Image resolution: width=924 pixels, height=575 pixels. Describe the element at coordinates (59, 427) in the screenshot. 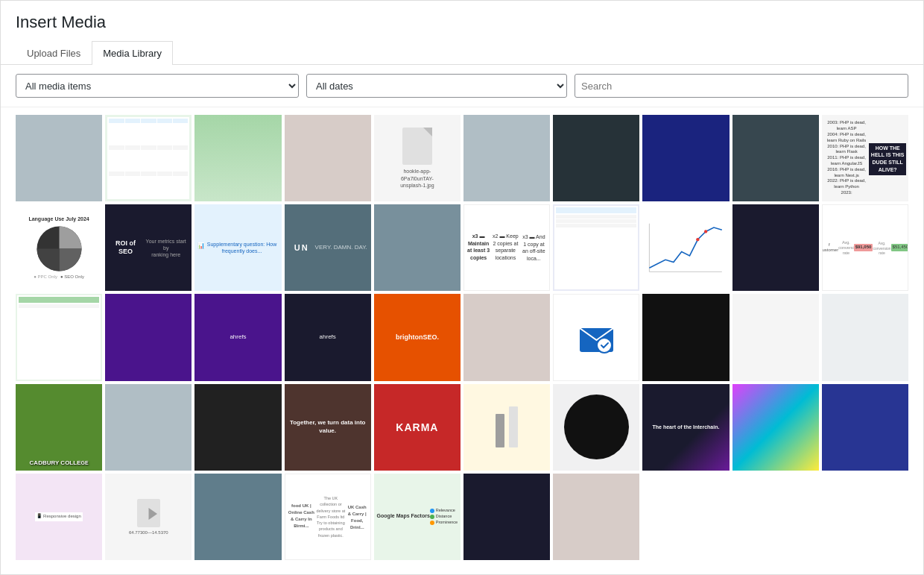

I see `media-item: CADBURY COLLEGE` at that location.